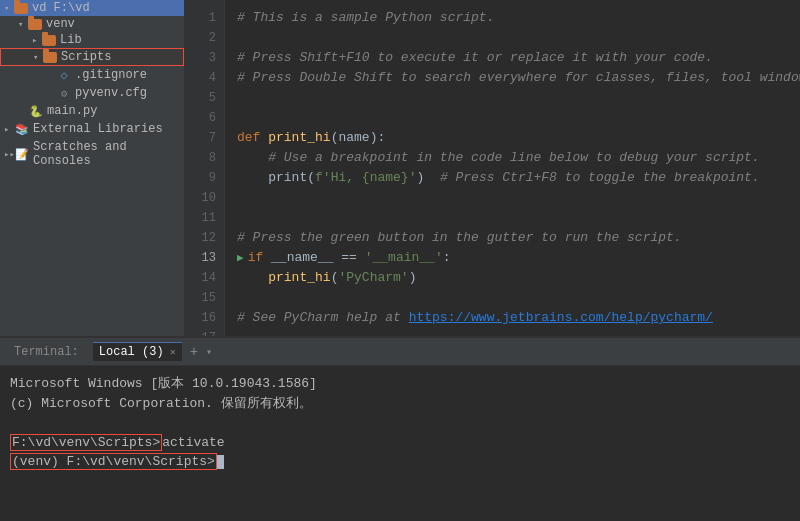 The height and width of the screenshot is (521, 800). What do you see at coordinates (64, 75) in the screenshot?
I see `git-icon: ◇` at bounding box center [64, 75].